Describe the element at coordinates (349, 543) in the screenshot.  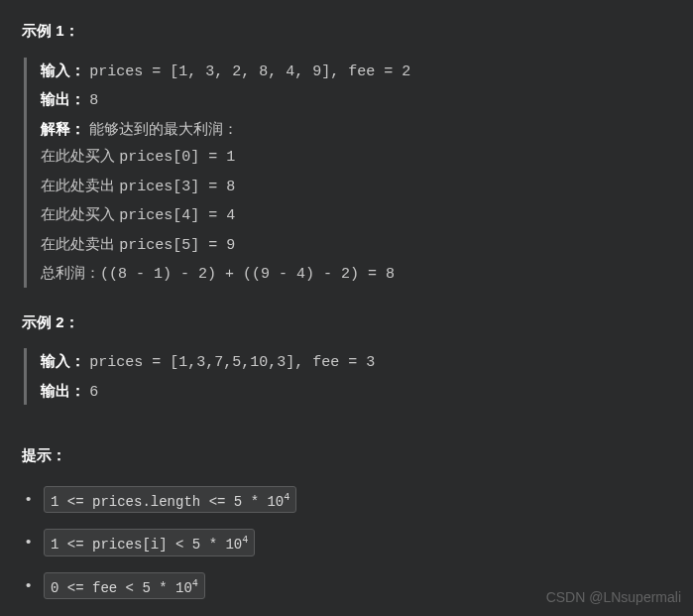
I see `hint-item: 1 <= prices[i] < 5 * 104` at that location.